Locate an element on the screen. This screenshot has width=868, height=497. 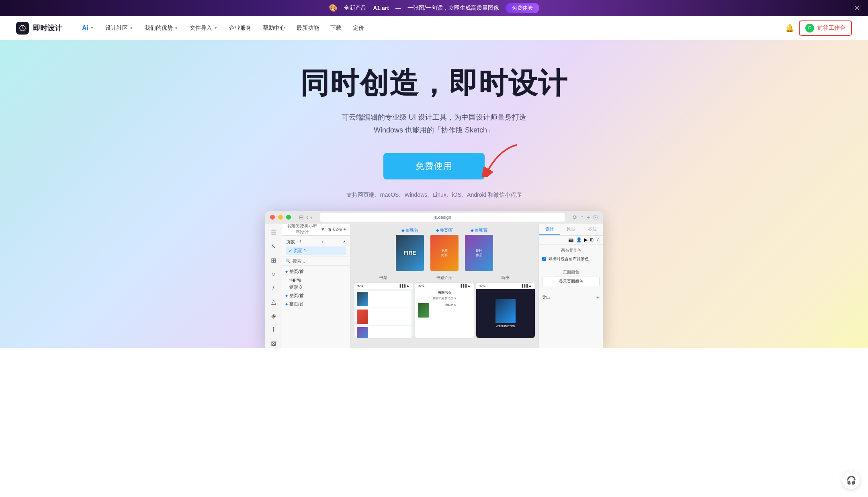
file-dropdown-icon: ▼ is located at coordinates (323, 229).